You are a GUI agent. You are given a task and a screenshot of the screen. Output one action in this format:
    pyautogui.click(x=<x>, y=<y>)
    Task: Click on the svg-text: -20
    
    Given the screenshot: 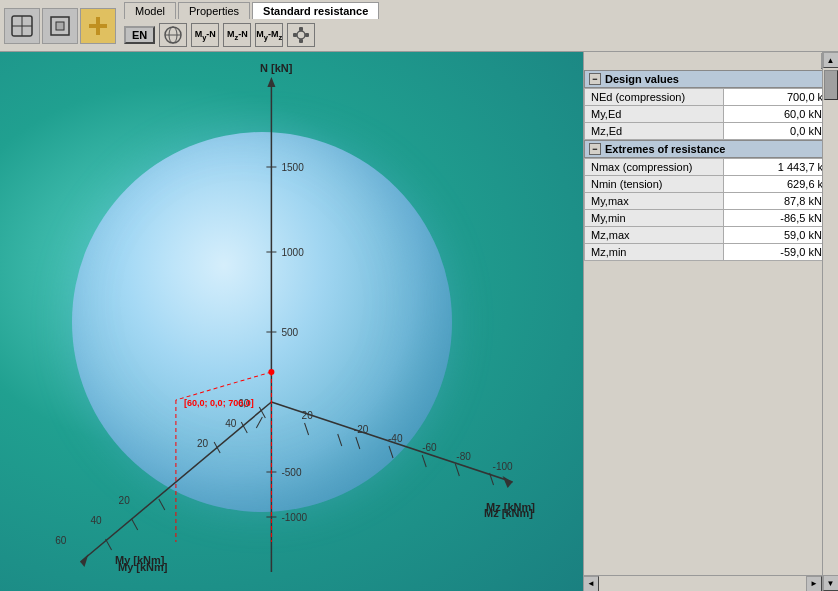 What is the action you would take?
    pyautogui.click(x=362, y=430)
    